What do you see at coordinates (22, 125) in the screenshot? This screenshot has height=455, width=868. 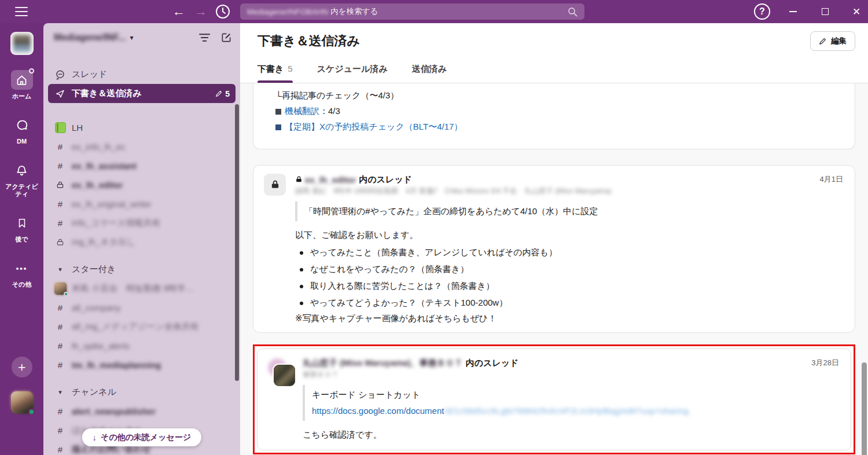 I see `dm-icon` at bounding box center [22, 125].